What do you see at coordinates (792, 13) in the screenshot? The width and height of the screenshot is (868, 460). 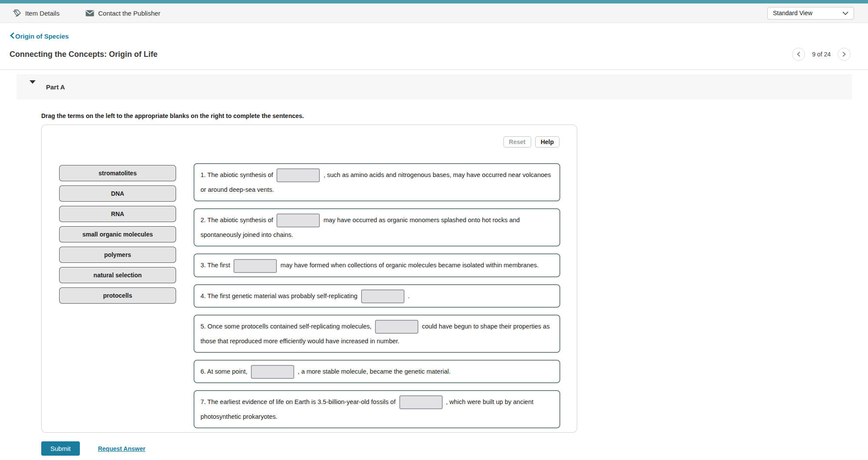 I see `view-mode-value: Standard View` at bounding box center [792, 13].